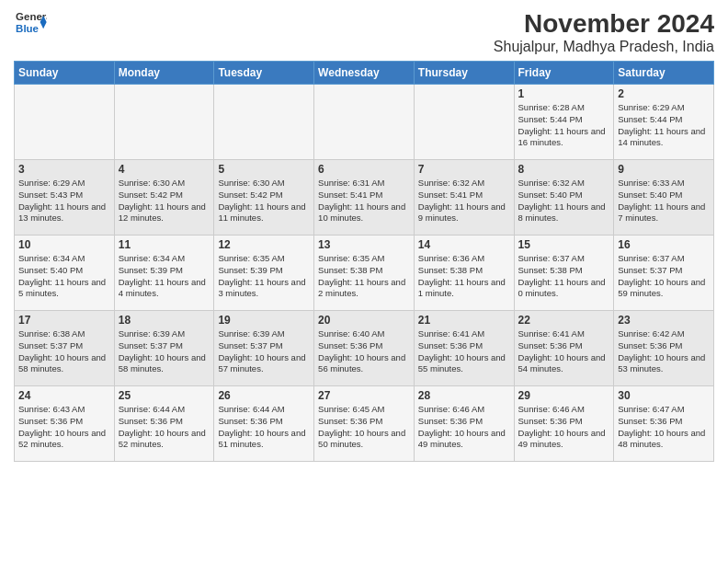  Describe the element at coordinates (264, 169) in the screenshot. I see `day-number: 5` at that location.